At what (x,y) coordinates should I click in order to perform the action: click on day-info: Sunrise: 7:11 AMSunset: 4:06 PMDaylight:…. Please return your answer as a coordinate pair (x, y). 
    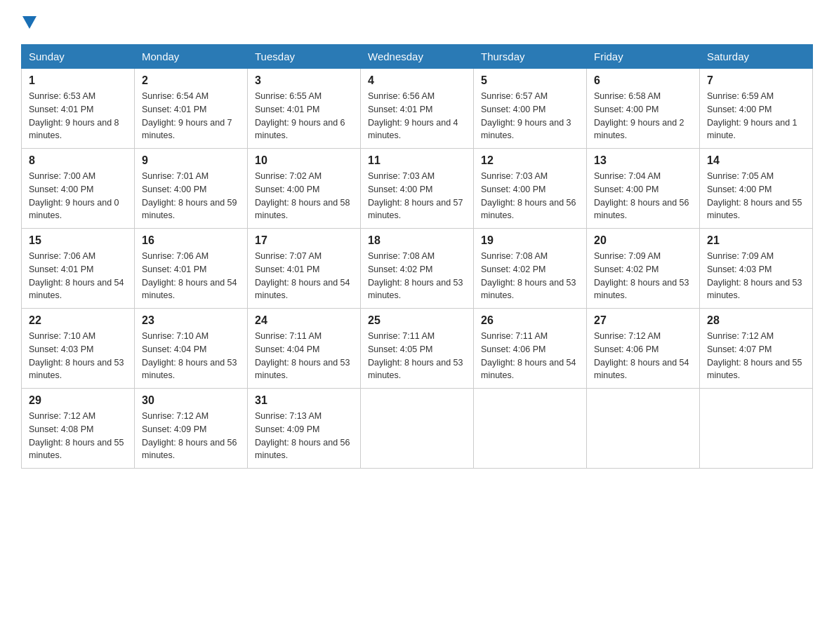
    Looking at the image, I should click on (530, 356).